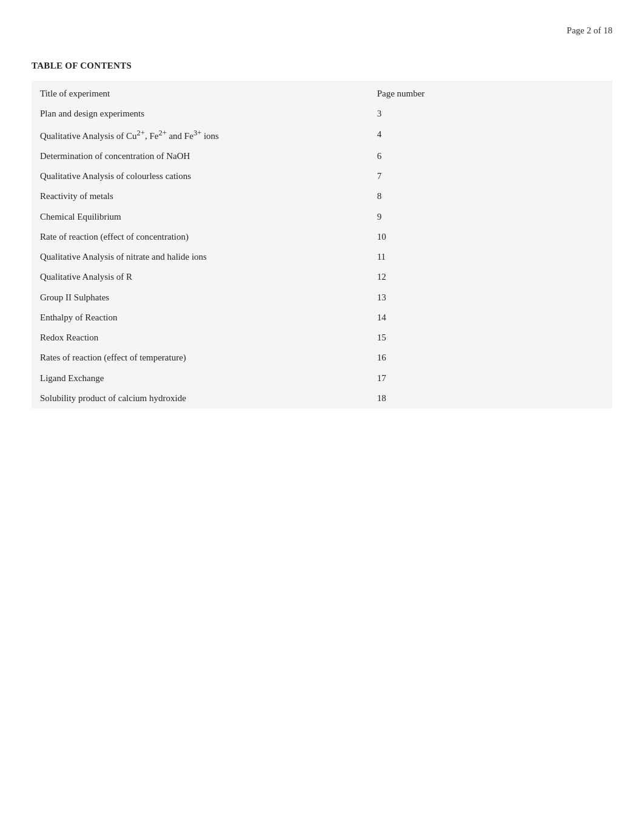 This screenshot has width=644, height=835. I want to click on toc-header-row: Title of experiment Page number, so click(322, 92).